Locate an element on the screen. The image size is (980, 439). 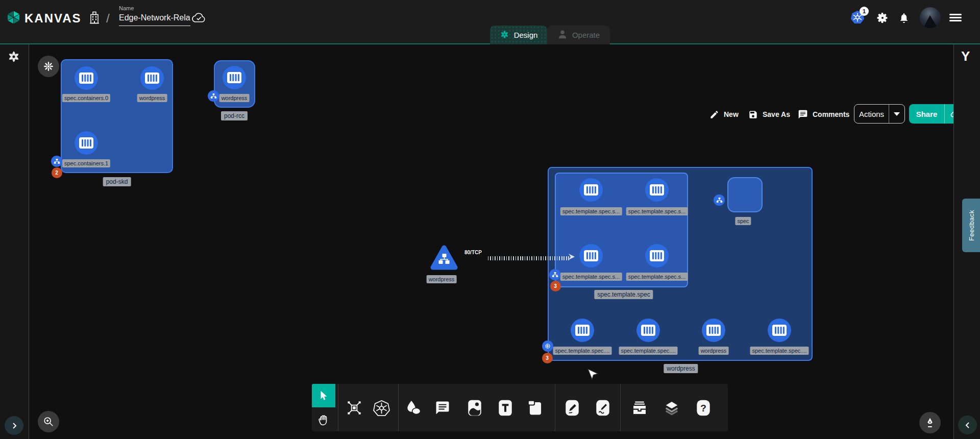
edge-arrowhead-icon is located at coordinates (572, 258).